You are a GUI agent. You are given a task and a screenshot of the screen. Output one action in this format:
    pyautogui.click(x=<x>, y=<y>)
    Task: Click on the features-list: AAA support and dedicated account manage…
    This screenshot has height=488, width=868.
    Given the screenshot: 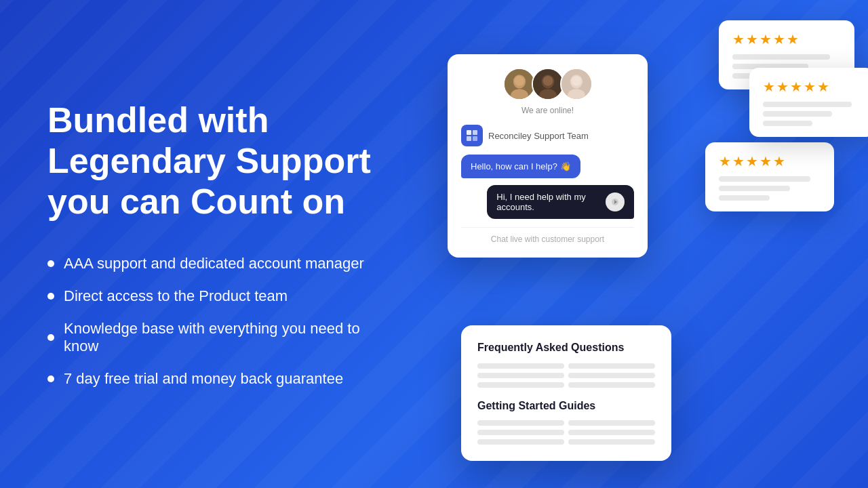 What is the action you would take?
    pyautogui.click(x=214, y=321)
    